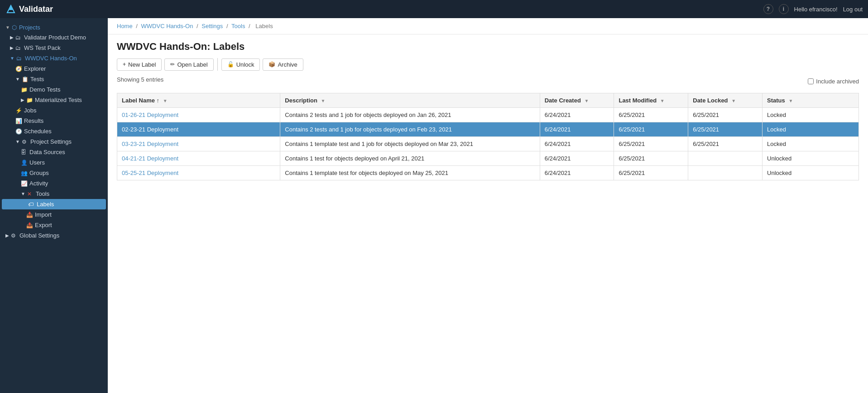 The width and height of the screenshot is (868, 393). I want to click on table-header-row: Label Name ↑ ▼ Description ▼ Date Create…, so click(488, 101).